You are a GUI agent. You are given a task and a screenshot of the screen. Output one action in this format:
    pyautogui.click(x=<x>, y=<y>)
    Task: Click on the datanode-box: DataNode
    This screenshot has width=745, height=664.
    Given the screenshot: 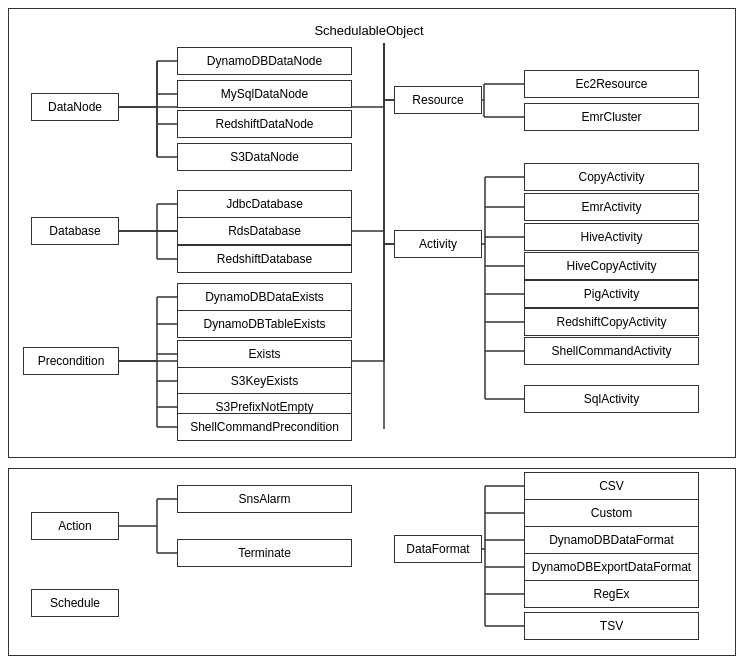 What is the action you would take?
    pyautogui.click(x=75, y=107)
    